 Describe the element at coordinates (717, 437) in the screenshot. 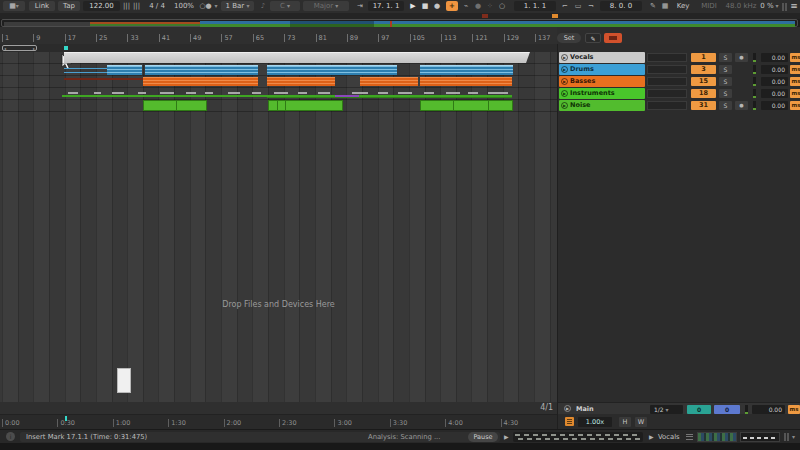

I see `clip-preview-thumbnail` at that location.